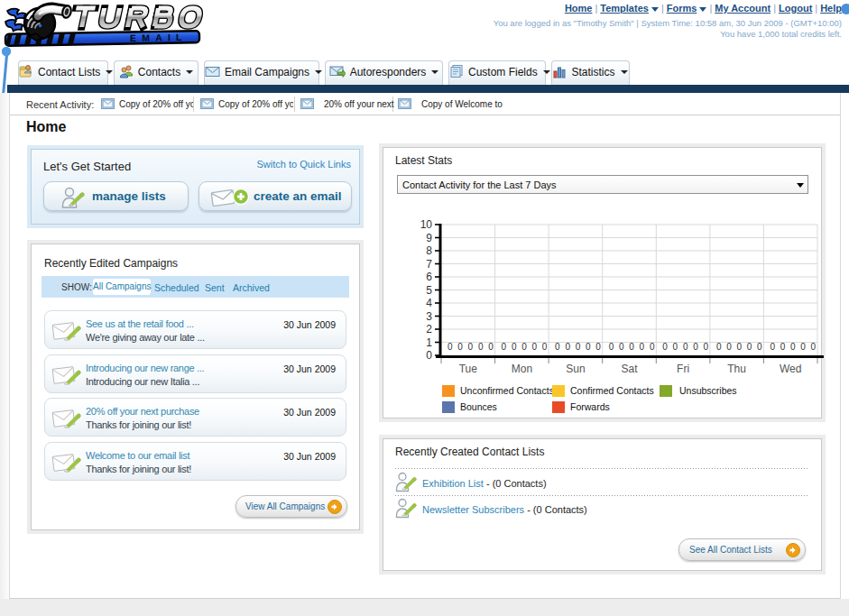  Describe the element at coordinates (790, 369) in the screenshot. I see `svg-text: Wed` at that location.